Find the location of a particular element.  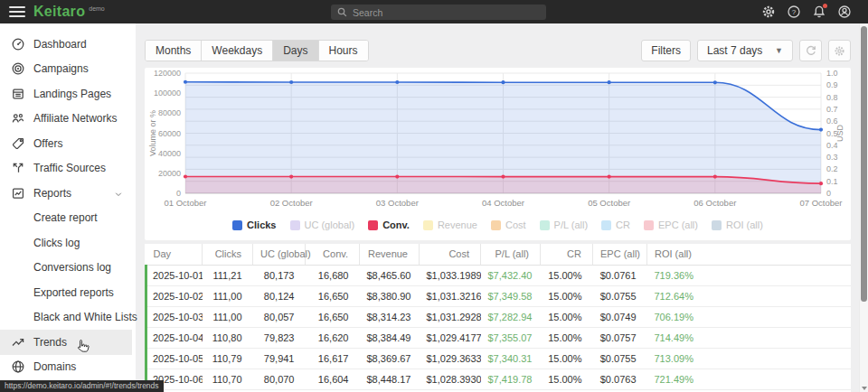

tab-hours: Hours is located at coordinates (344, 51).